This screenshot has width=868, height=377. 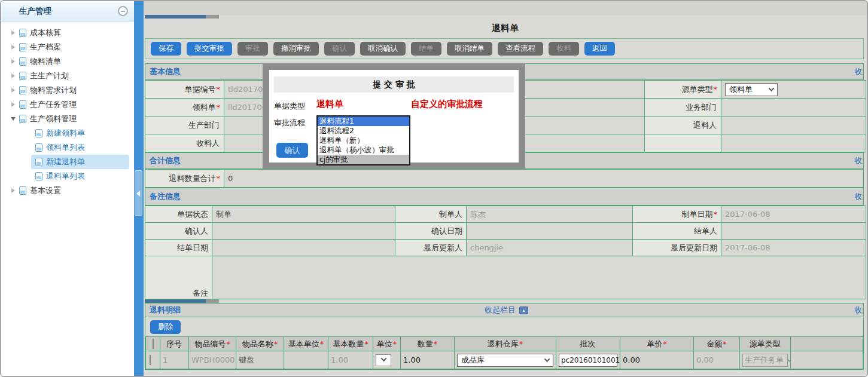 I want to click on sidebar-item-material-requirements-plan: 物料需求计划, so click(x=68, y=90).